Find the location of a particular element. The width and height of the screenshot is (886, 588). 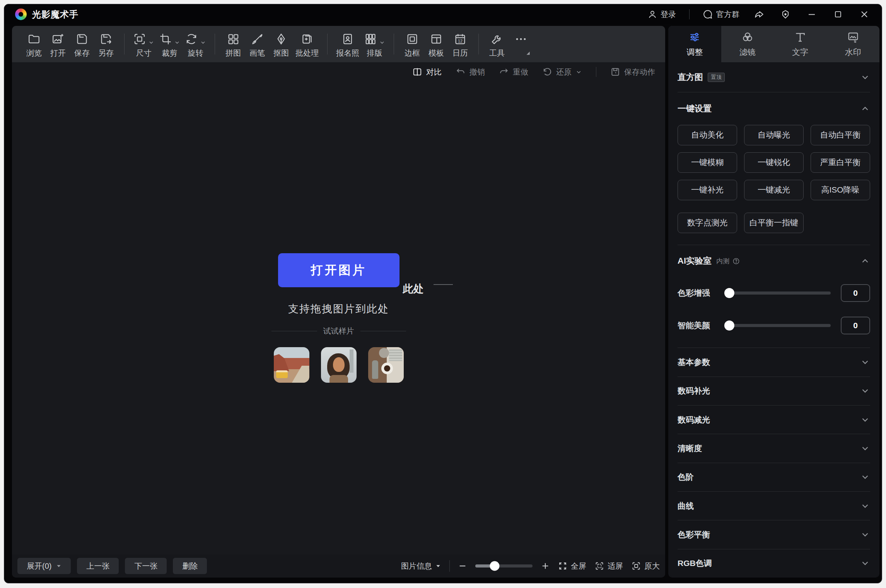

open-button: 打开 is located at coordinates (58, 44).